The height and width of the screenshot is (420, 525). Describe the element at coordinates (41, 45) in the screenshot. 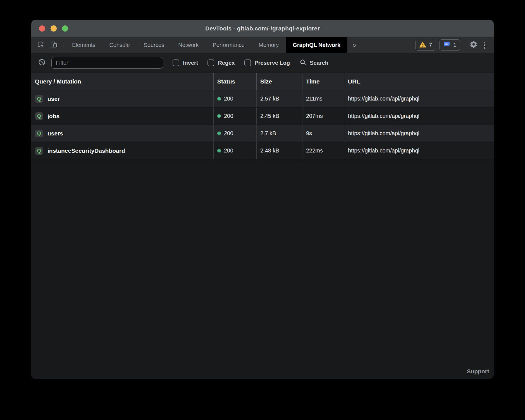

I see `inspect-element-button` at that location.